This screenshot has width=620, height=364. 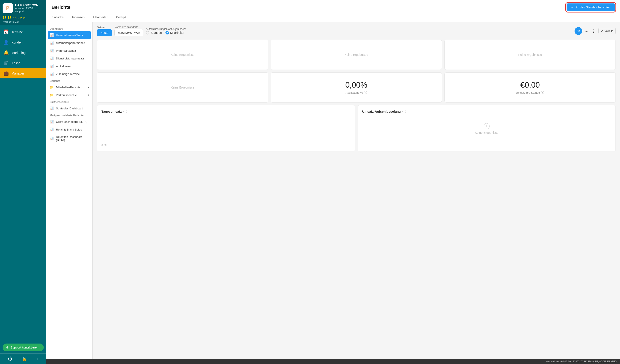 I want to click on radio-standort: Standort, so click(x=154, y=33).